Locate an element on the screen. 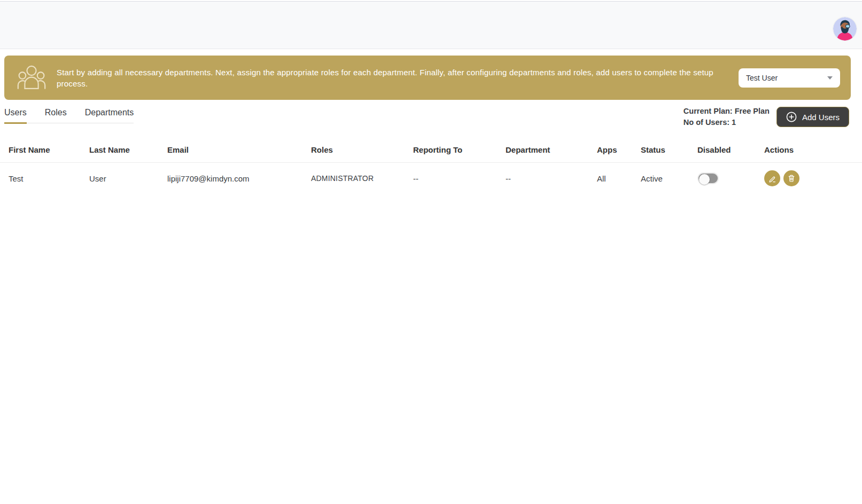  table-header-row: First Name Last Name Email Roles Reporti… is located at coordinates (431, 151).